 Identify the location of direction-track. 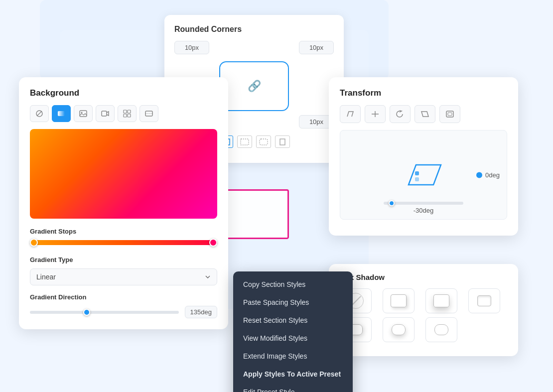
(105, 312).